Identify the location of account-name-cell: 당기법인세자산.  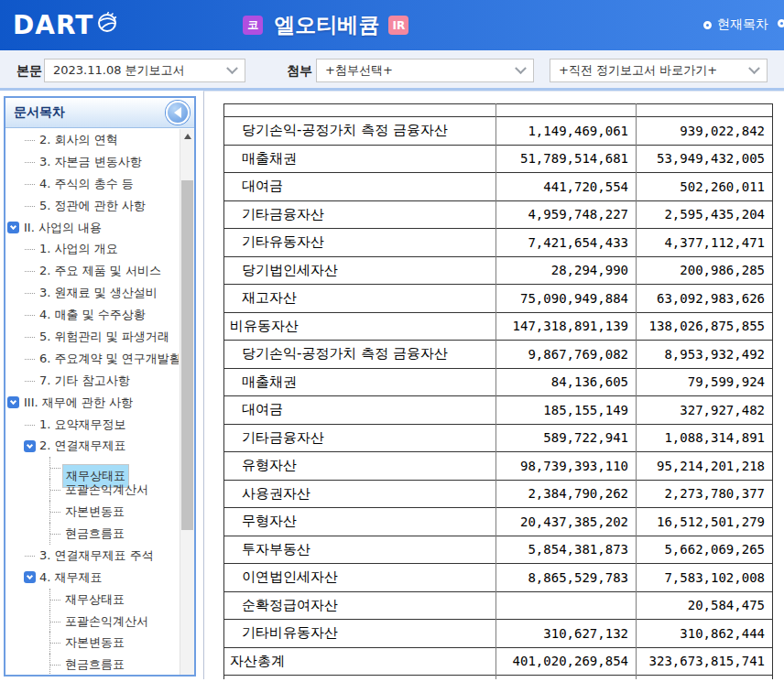
(361, 271).